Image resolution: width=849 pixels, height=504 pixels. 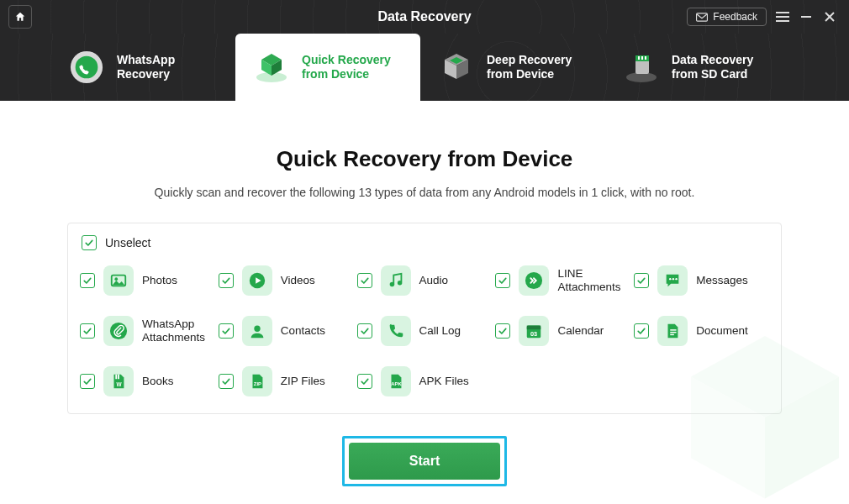 What do you see at coordinates (702, 17) in the screenshot?
I see `mail-icon` at bounding box center [702, 17].